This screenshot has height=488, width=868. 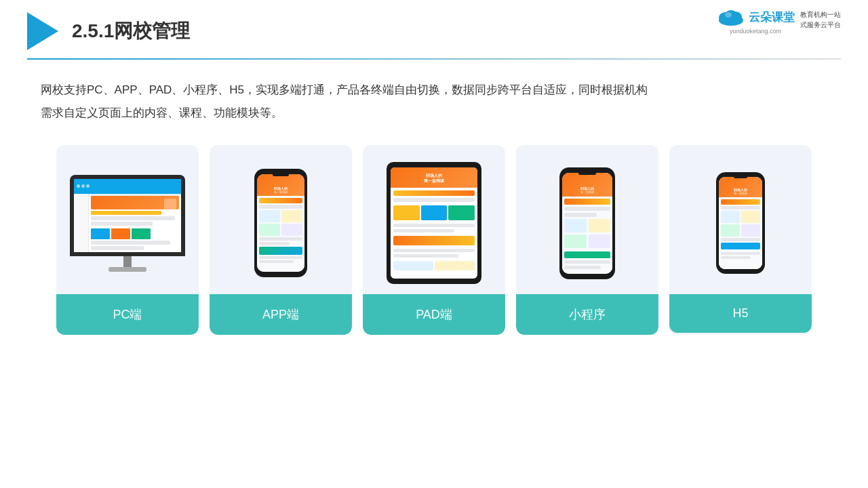 What do you see at coordinates (741, 313) in the screenshot?
I see `h5-label: H5` at bounding box center [741, 313].